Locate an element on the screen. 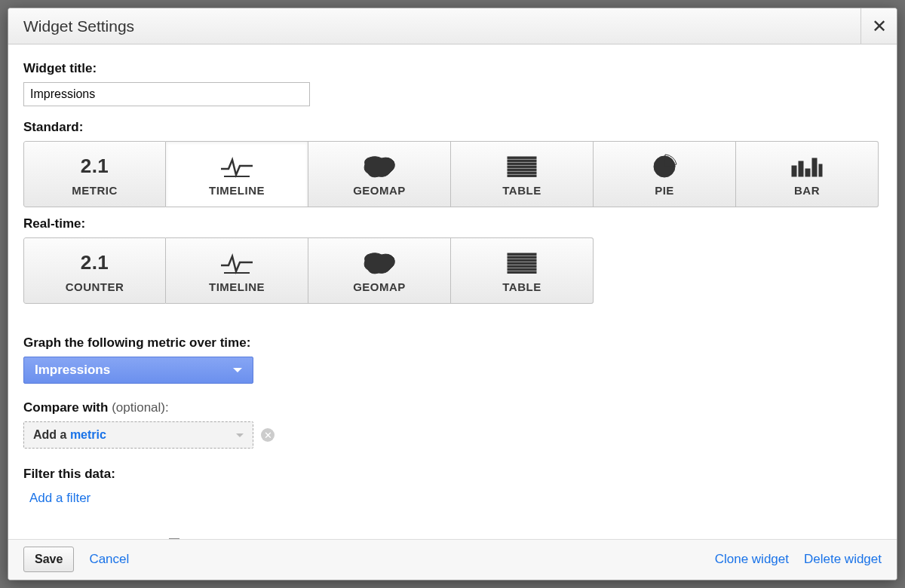 This screenshot has width=905, height=588. dialog-header: Widget Settings ✕ is located at coordinates (452, 26).